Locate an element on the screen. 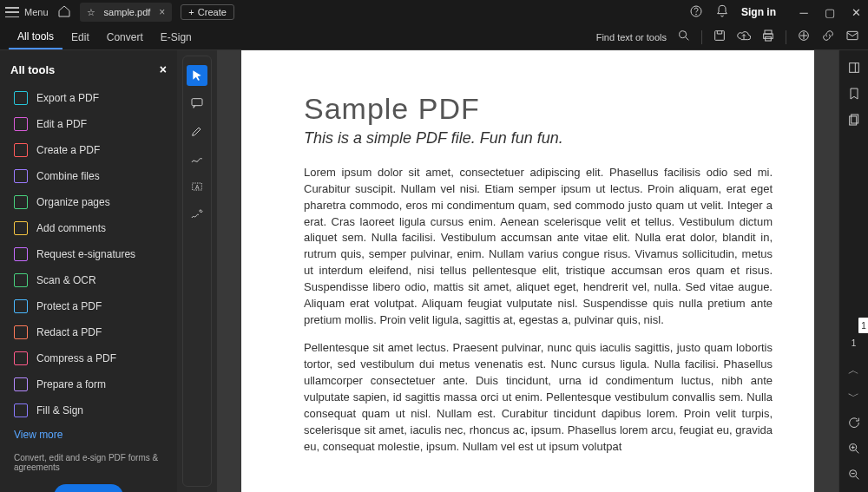 Image resolution: width=868 pixels, height=492 pixels. textbox-tool-icon: A is located at coordinates (197, 187).